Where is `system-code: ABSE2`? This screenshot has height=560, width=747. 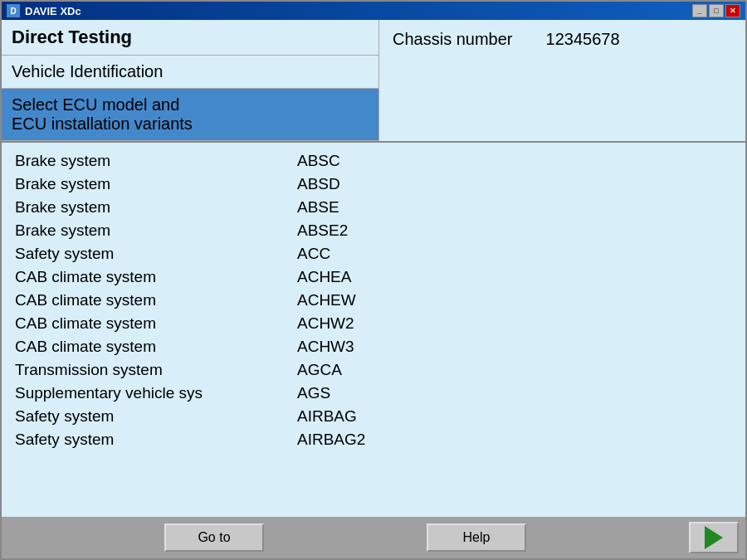 system-code: ABSE2 is located at coordinates (322, 231).